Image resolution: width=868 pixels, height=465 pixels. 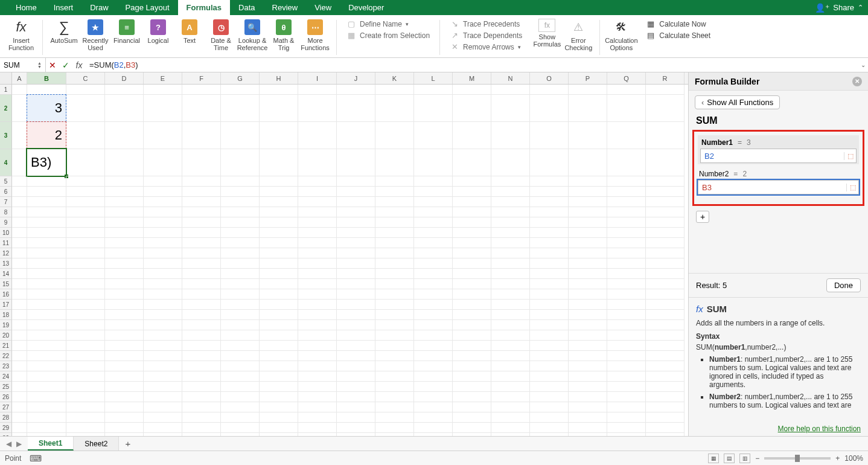 What do you see at coordinates (627, 79) in the screenshot?
I see `col-header-q: Q` at bounding box center [627, 79].